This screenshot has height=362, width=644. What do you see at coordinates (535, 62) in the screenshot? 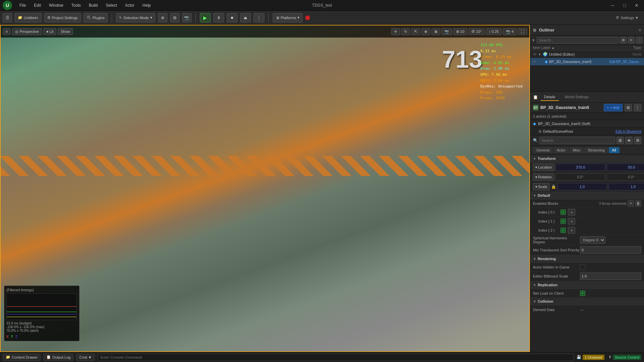
I see `eye-icon-bp: 👁` at bounding box center [535, 62].